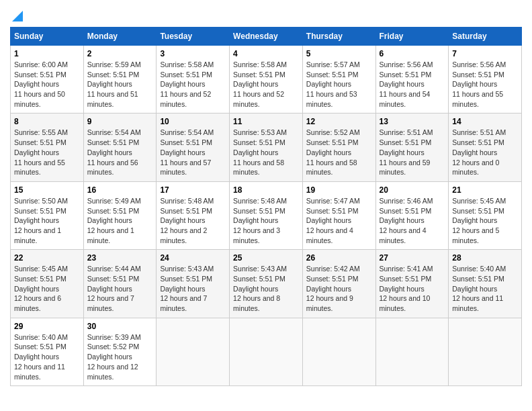 This screenshot has height=411, width=532. What do you see at coordinates (266, 14) in the screenshot?
I see `page-header` at bounding box center [266, 14].